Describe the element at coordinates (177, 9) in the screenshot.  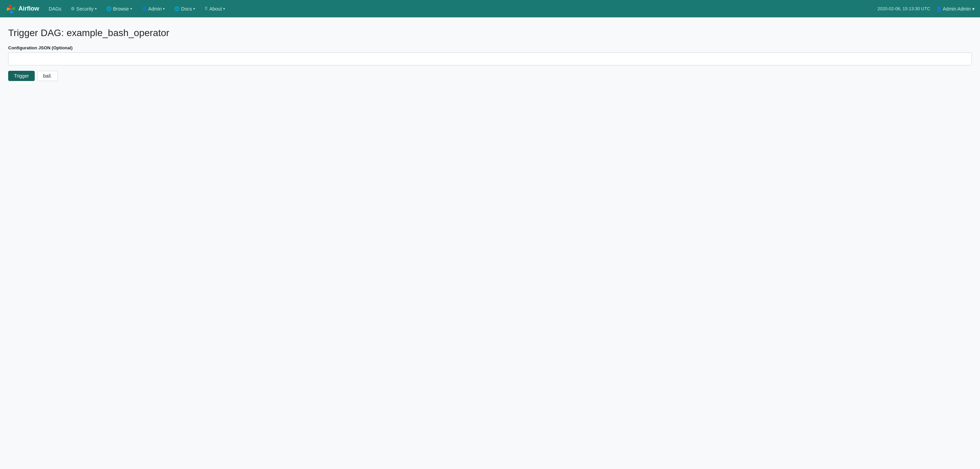
I see `docs-globe-icon: 🌐` at that location.